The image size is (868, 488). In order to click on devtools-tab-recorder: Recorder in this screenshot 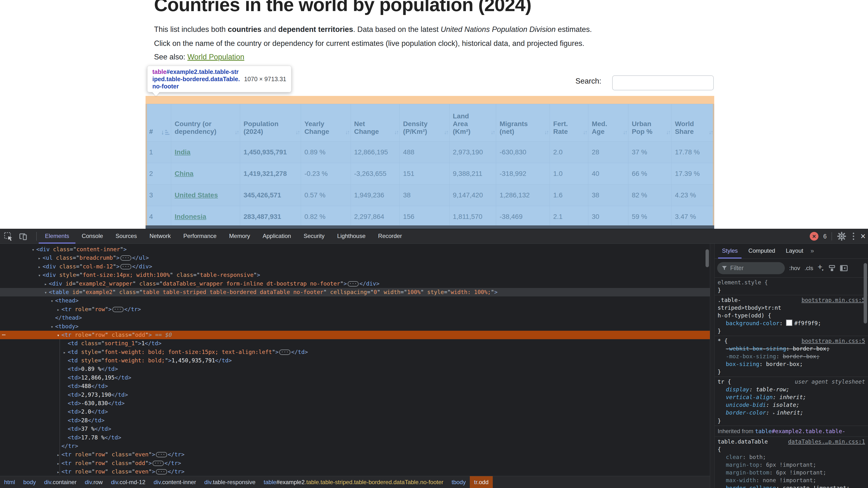, I will do `click(390, 236)`.